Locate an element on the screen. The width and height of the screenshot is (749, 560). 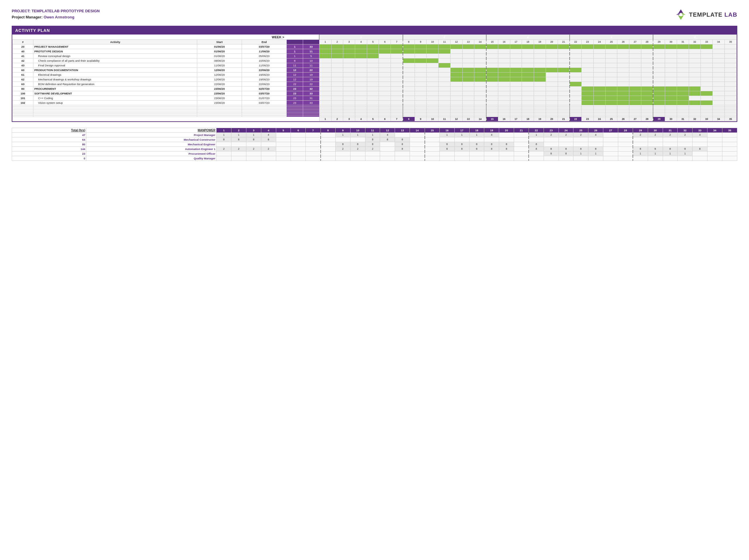
day-11: 11 is located at coordinates (445, 42).